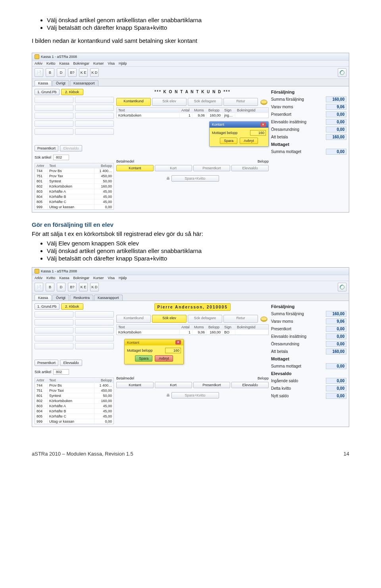 The image size is (381, 588). Describe the element at coordinates (41, 186) in the screenshot. I see `cell: 802` at that location.